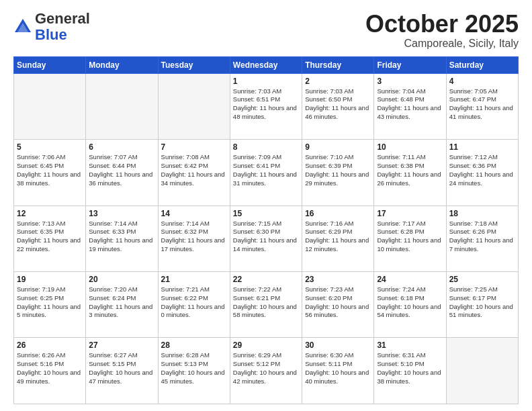  What do you see at coordinates (50, 345) in the screenshot?
I see `day-number: 26` at bounding box center [50, 345].